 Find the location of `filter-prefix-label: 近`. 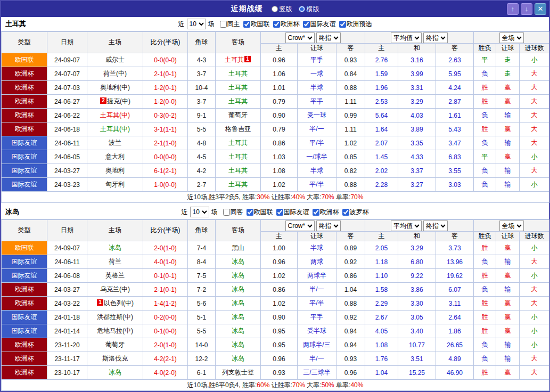

filter-prefix-label: 近 is located at coordinates (182, 24).